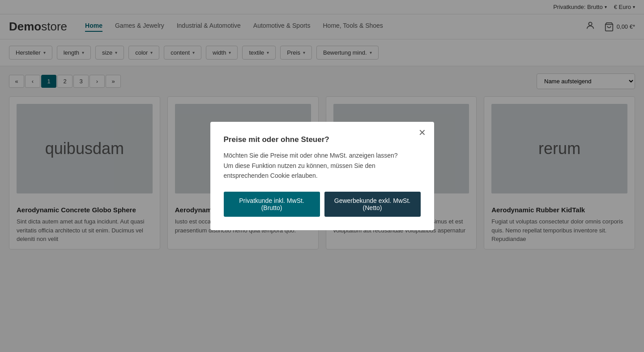 The width and height of the screenshot is (644, 352). What do you see at coordinates (372, 204) in the screenshot?
I see `gewerbekunde-button: Gewerbekunde exkl. MwSt. (Netto)` at bounding box center [372, 204].